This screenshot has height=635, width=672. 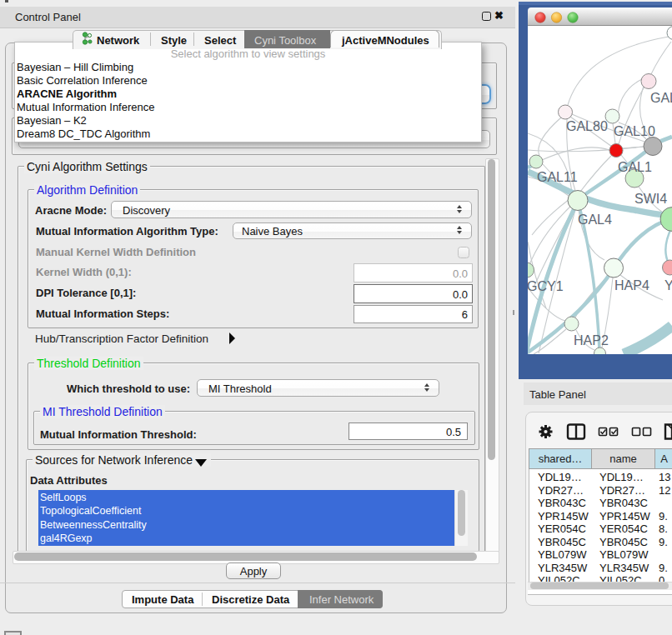 I want to click on svg-text: GAL1, so click(x=635, y=167).